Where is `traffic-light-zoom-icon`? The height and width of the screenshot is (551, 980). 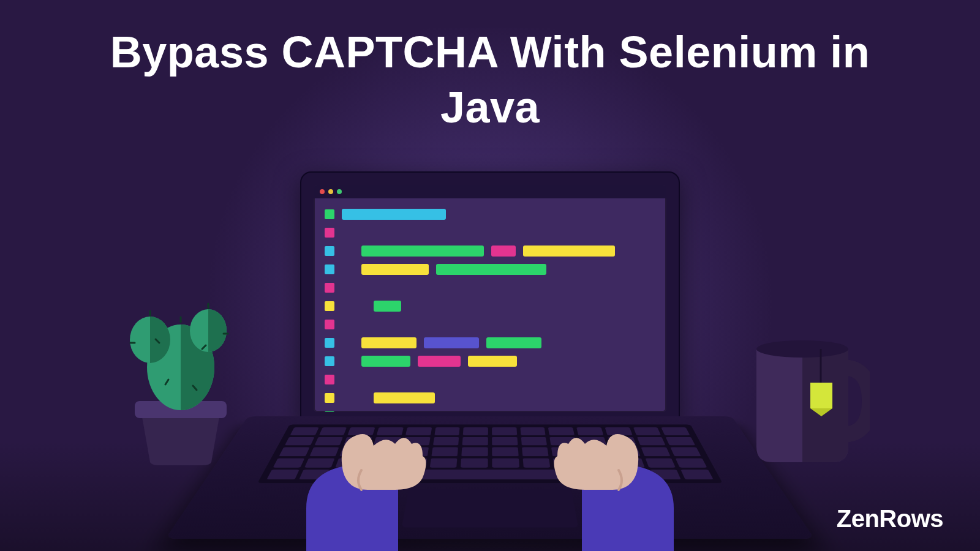
traffic-light-zoom-icon is located at coordinates (339, 192).